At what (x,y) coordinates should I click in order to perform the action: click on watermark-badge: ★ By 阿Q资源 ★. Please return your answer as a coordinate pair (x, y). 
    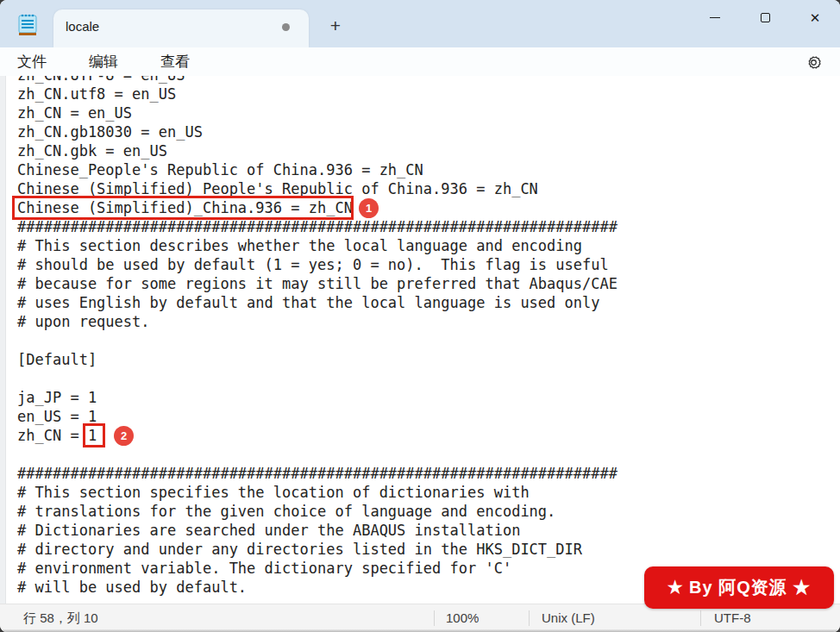
    Looking at the image, I should click on (739, 588).